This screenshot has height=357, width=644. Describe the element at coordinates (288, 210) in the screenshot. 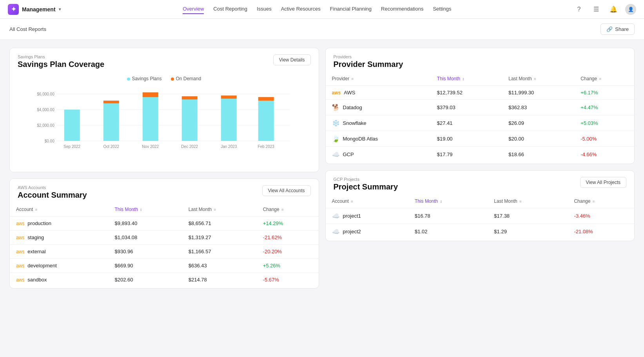

I see `account-col-change: Change ≡` at that location.